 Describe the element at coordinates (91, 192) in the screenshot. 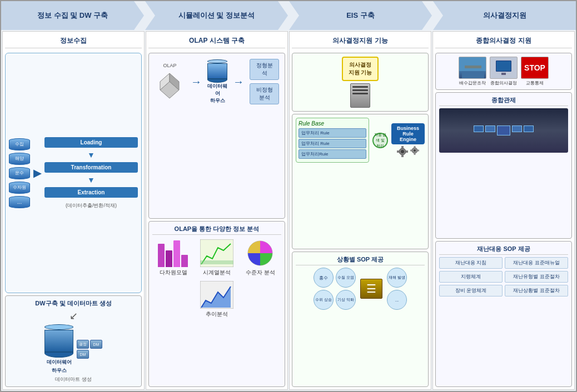

I see `etl-extraction: Extraction` at that location.